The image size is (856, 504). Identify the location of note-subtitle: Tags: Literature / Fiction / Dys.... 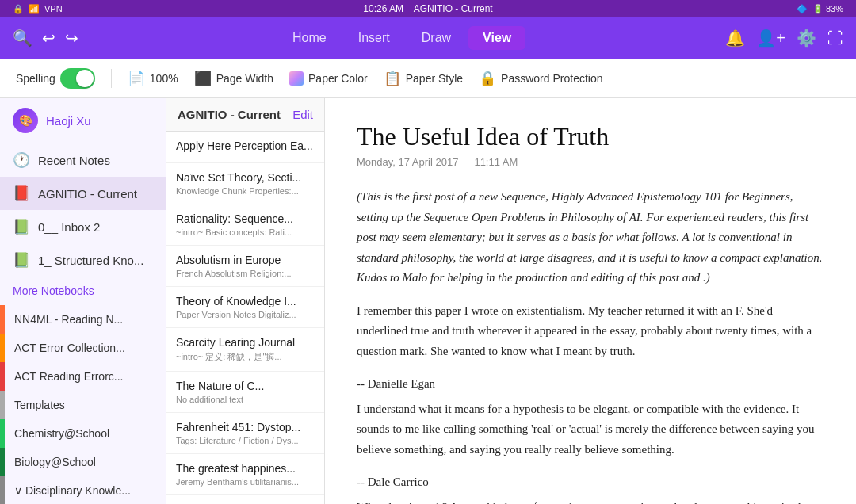
(246, 441).